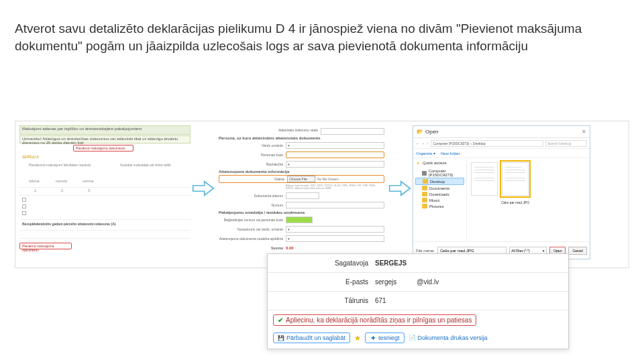 This screenshot has width=644, height=362. I want to click on section-bar-2: Uzmanību! Attiecīgos un ārstniecības izd…, so click(105, 139).